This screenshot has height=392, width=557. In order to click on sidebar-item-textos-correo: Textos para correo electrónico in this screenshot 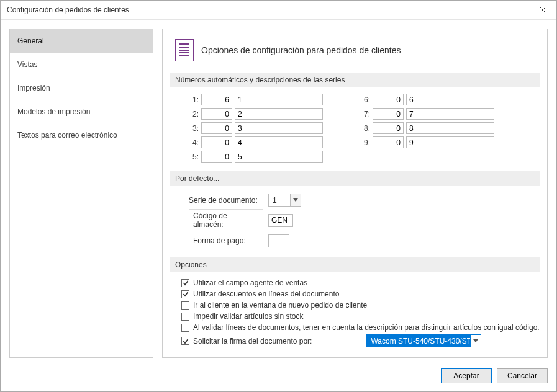, I will do `click(81, 135)`.